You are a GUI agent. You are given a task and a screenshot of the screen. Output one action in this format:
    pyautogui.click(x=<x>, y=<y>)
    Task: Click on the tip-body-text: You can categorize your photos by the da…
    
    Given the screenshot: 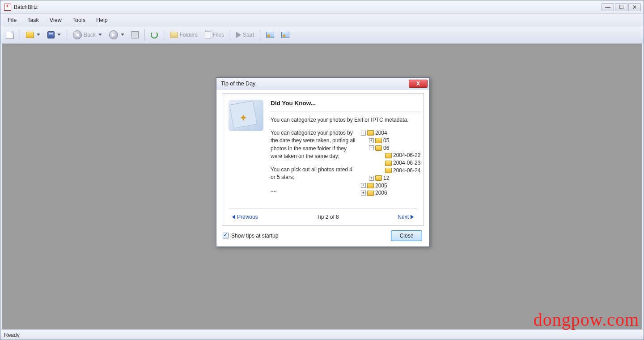 What is the action you would take?
    pyautogui.click(x=313, y=165)
    